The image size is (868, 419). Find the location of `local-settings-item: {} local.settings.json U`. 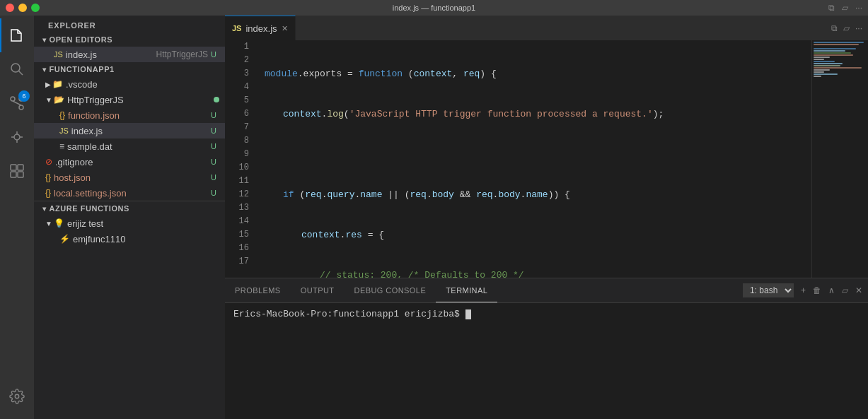

local-settings-item: {} local.settings.json U is located at coordinates (129, 193).